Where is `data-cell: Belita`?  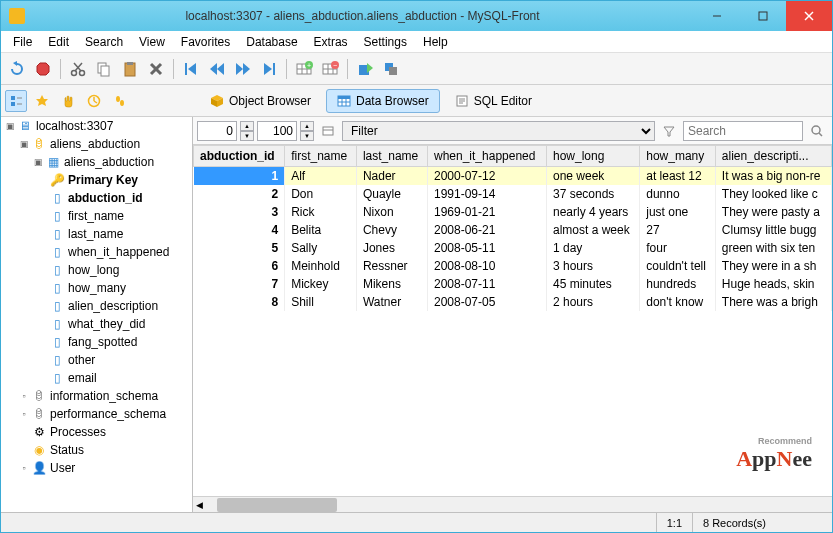
data-cell: Belita is located at coordinates (321, 230).